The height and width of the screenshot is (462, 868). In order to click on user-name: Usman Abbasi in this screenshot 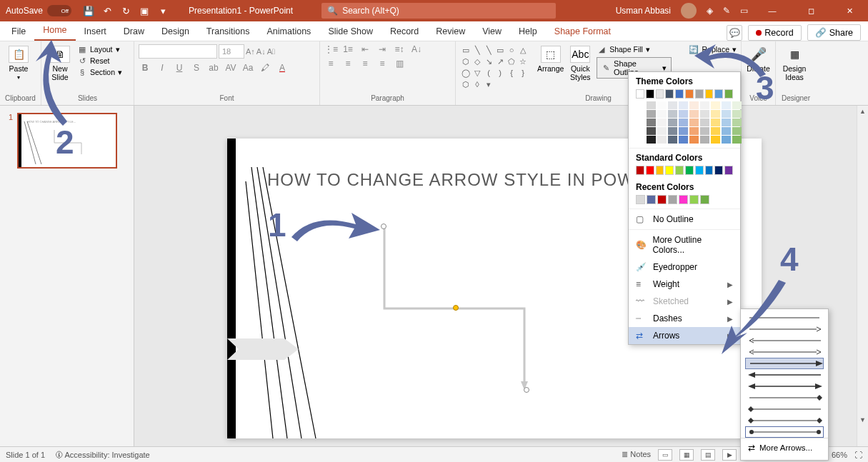, I will do `click(643, 11)`.